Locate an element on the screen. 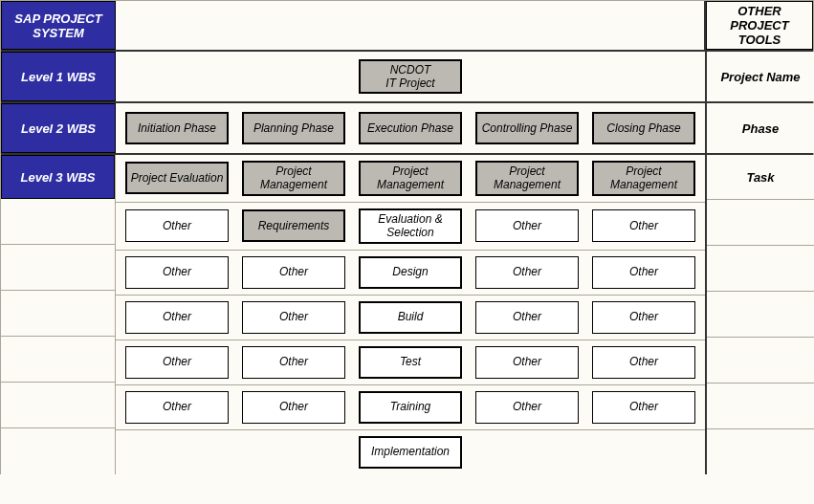 The width and height of the screenshot is (814, 504). level2-right: Phase is located at coordinates (760, 128).